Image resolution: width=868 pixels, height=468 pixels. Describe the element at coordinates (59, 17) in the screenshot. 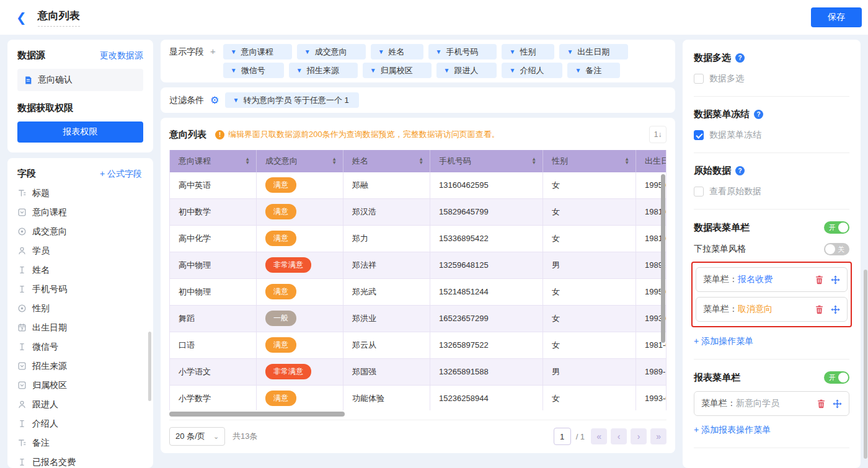

I see `page-title: 意向列表` at that location.